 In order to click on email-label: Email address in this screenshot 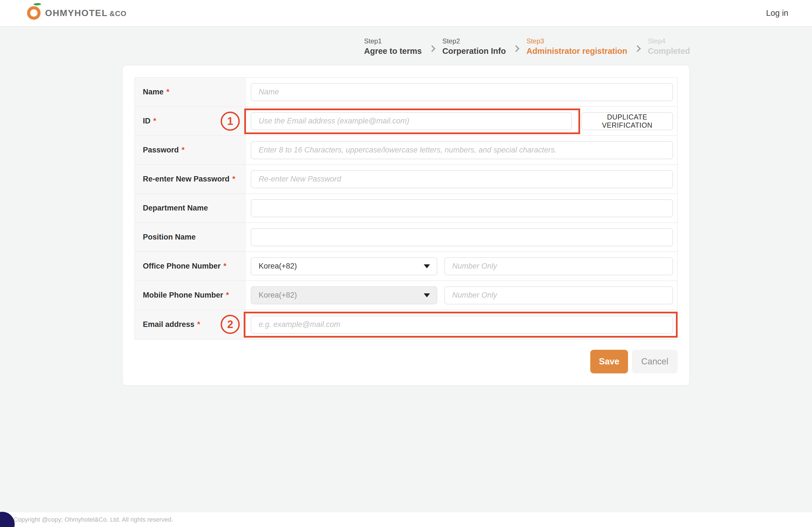, I will do `click(169, 325)`.